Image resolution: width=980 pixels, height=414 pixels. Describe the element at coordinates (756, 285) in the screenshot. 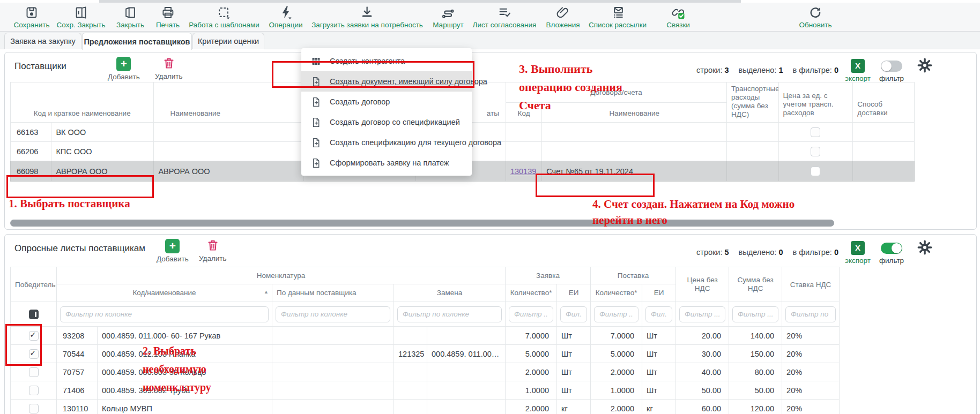

I see `col-header-sum-no-vat: Сумма без НДС` at that location.